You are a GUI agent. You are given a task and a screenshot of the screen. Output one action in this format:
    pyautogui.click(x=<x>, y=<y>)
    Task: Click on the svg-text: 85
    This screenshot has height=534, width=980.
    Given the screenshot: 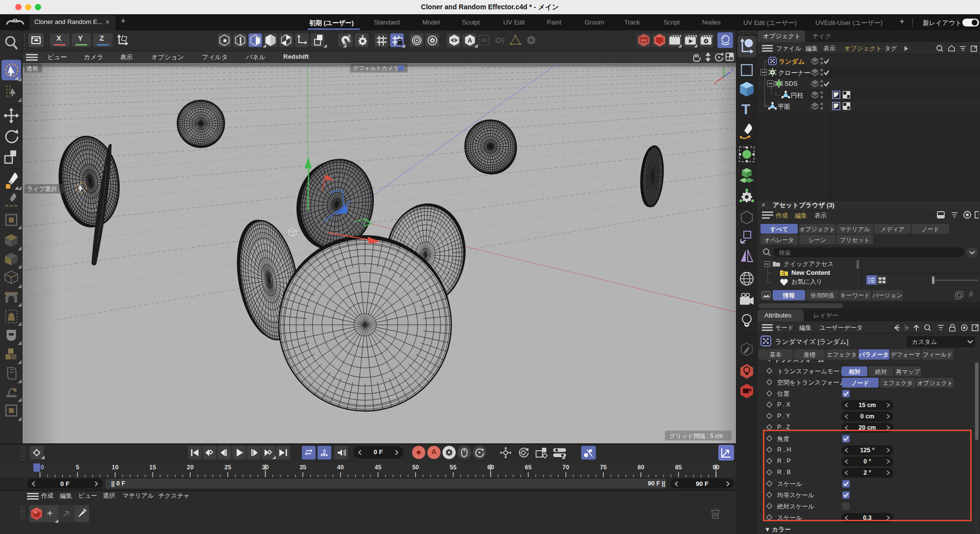 What is the action you would take?
    pyautogui.click(x=679, y=467)
    